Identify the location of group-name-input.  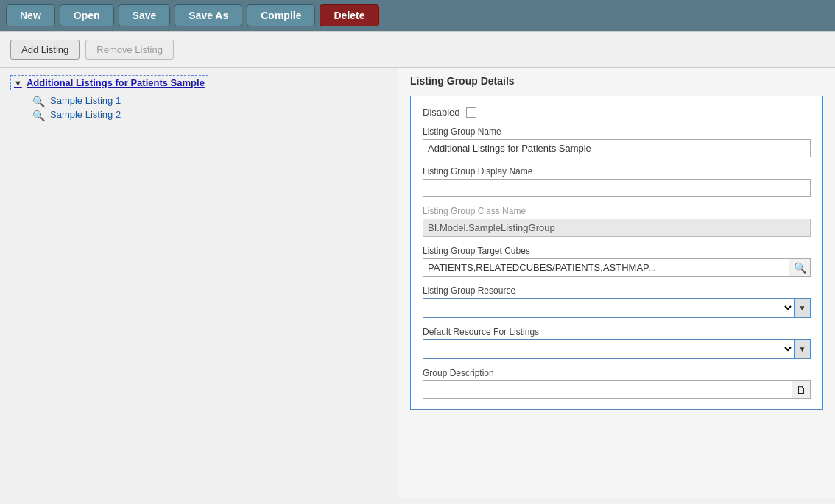
(617, 149).